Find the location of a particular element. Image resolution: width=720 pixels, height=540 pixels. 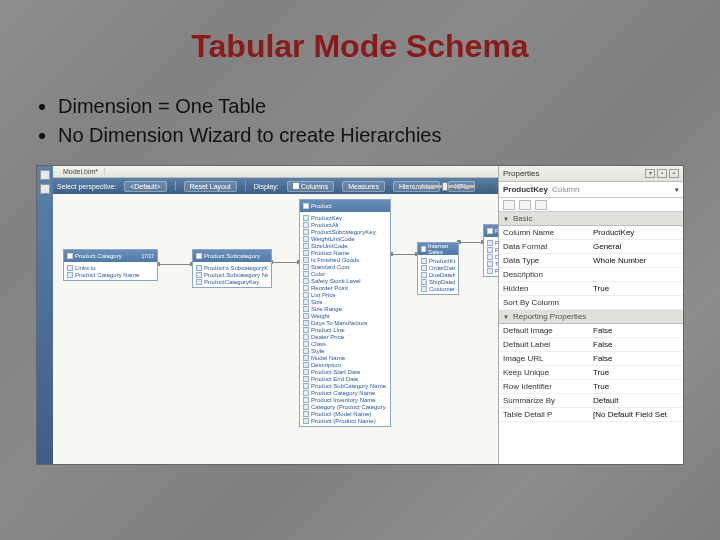

bullet-item: Dimension = One Table is located at coordinates (371, 106).